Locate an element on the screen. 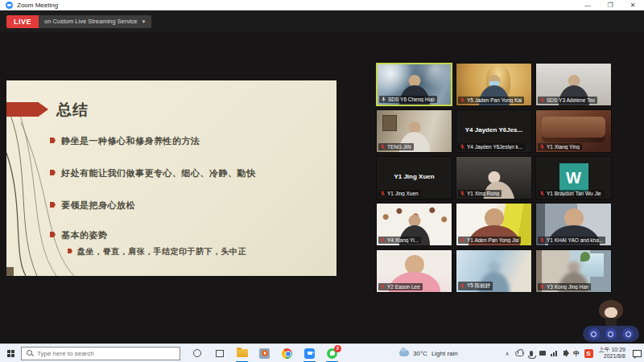 The height and width of the screenshot is (362, 644). volume-tray-button is located at coordinates (565, 353).